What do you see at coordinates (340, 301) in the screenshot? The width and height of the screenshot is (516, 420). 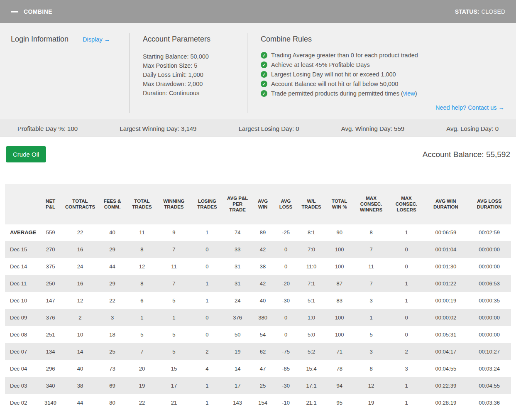 I see `cell-total-win-pct: 83` at bounding box center [340, 301].